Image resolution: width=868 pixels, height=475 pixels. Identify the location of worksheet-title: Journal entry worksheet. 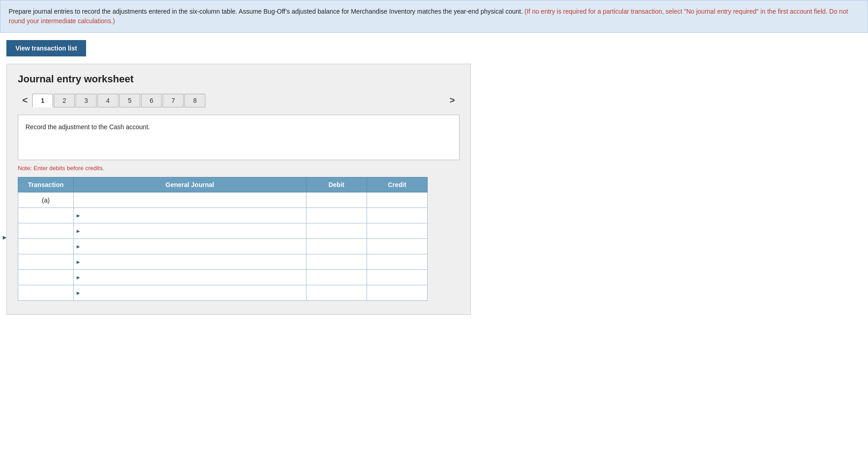
(239, 79).